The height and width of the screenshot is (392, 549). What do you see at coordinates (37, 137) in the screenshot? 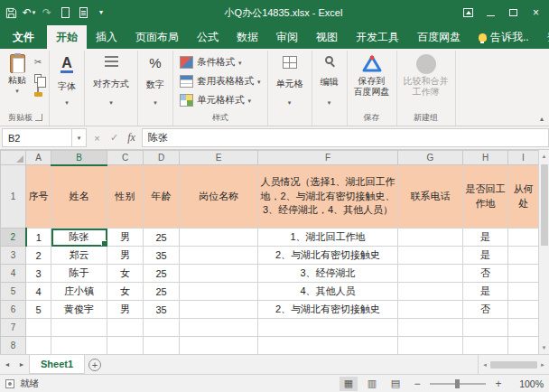
I see `name-box: B2` at bounding box center [37, 137].